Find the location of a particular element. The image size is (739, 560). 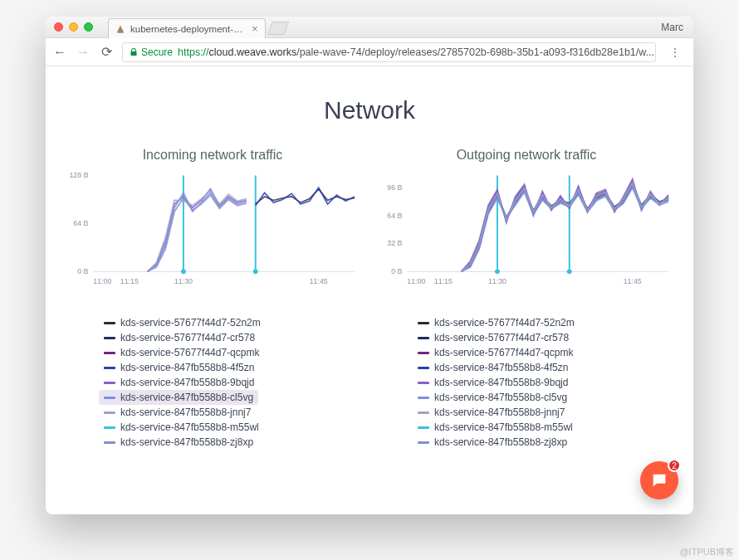

browser-toolbar: ← → ⟳ Secure https://cloud.weave.works/p… is located at coordinates (370, 52).